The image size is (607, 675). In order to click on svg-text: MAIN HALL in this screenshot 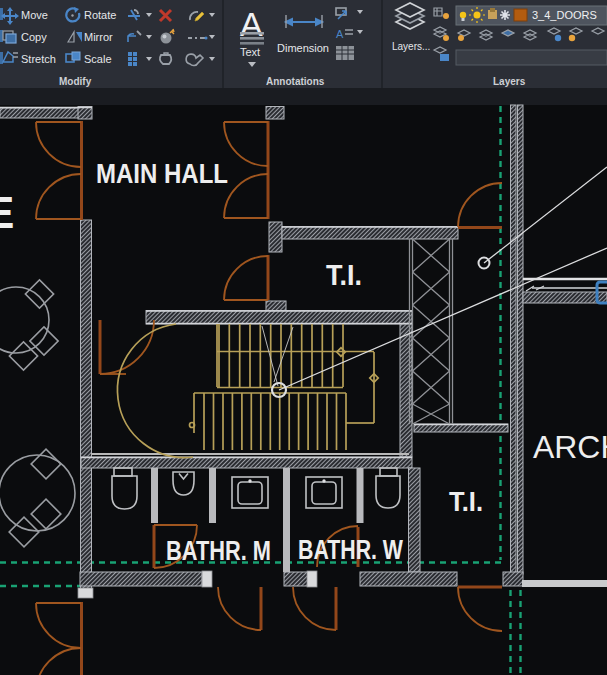, I will do `click(162, 174)`.